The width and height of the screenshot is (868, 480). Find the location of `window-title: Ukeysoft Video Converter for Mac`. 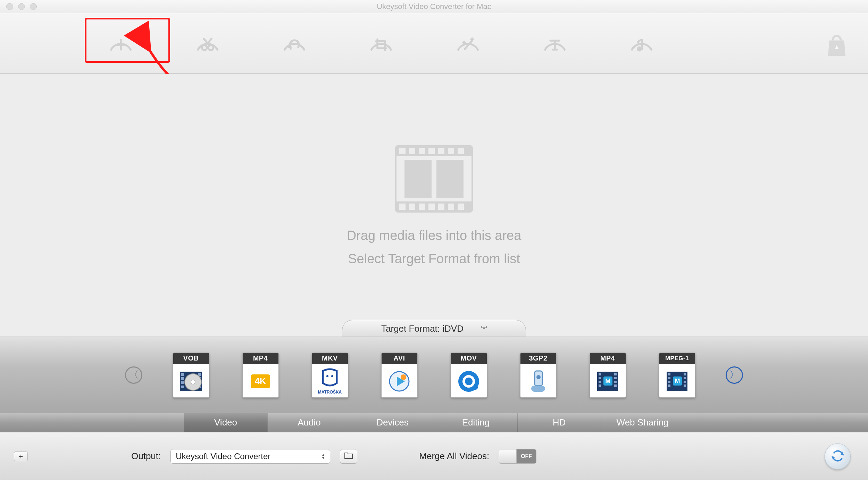

window-title: Ukeysoft Video Converter for Mac is located at coordinates (434, 7).